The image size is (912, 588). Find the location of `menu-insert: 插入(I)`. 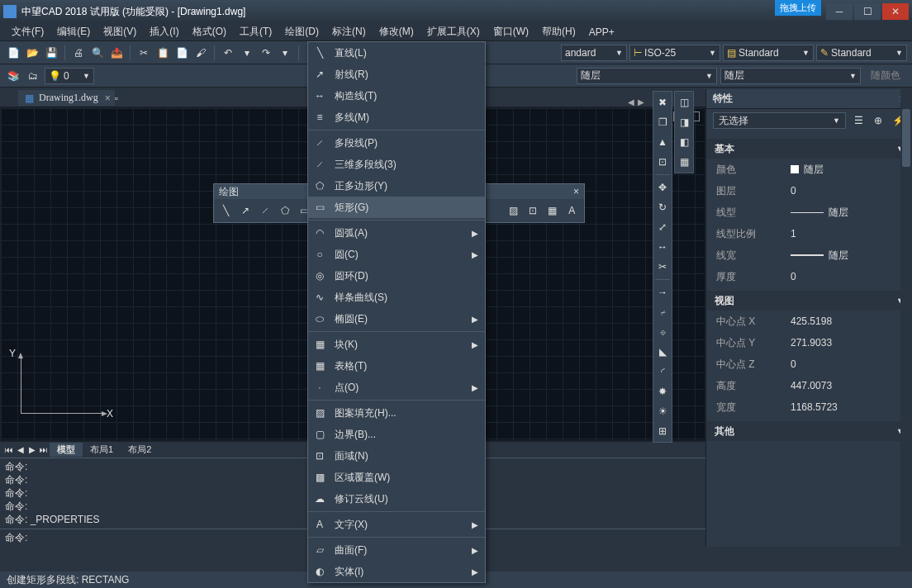

menu-insert: 插入(I) is located at coordinates (164, 31).